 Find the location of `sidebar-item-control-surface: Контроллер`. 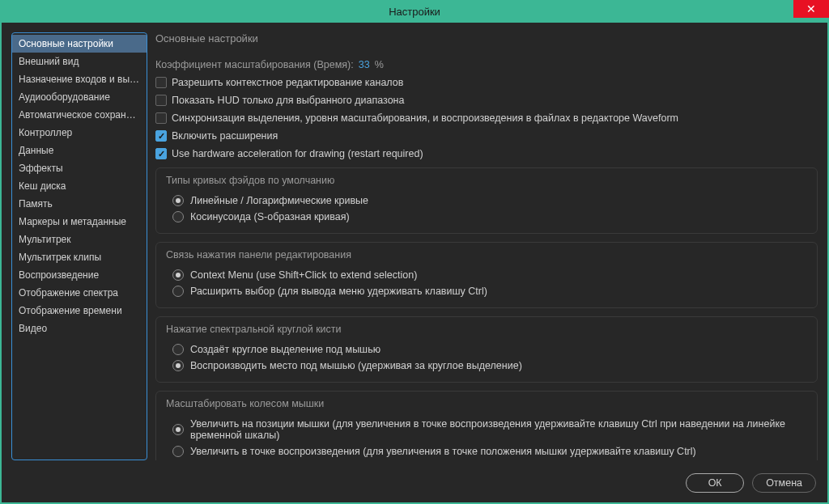

sidebar-item-control-surface: Контроллер is located at coordinates (79, 133).